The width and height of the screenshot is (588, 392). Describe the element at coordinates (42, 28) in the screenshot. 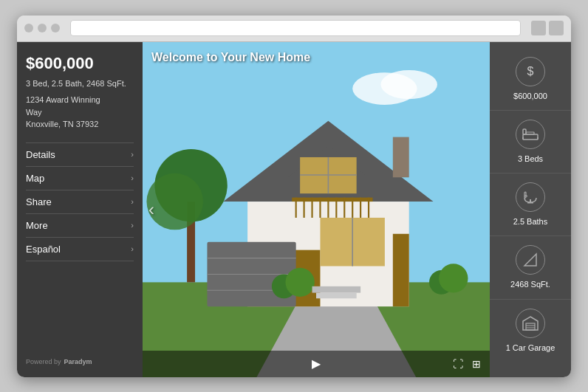

I see `browser-min-btn` at that location.